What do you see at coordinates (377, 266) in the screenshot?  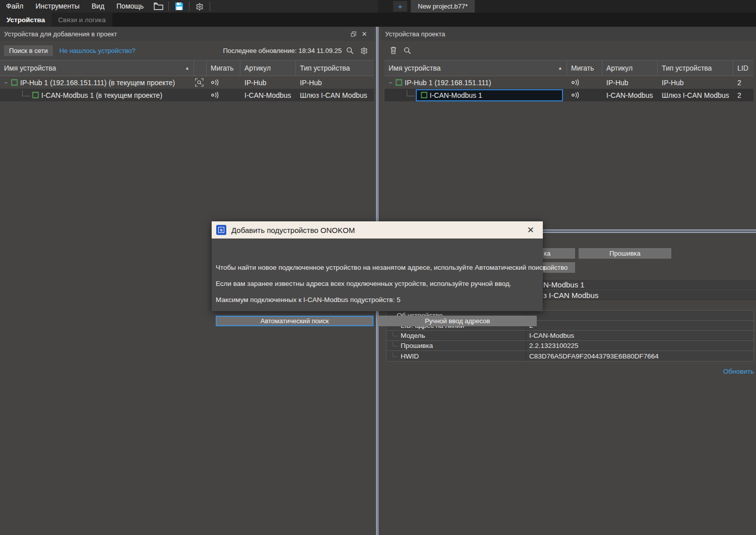 I see `add-subdevice-dialog: S Добавить подустройство ONOKOM ✕ Чтобы …` at bounding box center [377, 266].